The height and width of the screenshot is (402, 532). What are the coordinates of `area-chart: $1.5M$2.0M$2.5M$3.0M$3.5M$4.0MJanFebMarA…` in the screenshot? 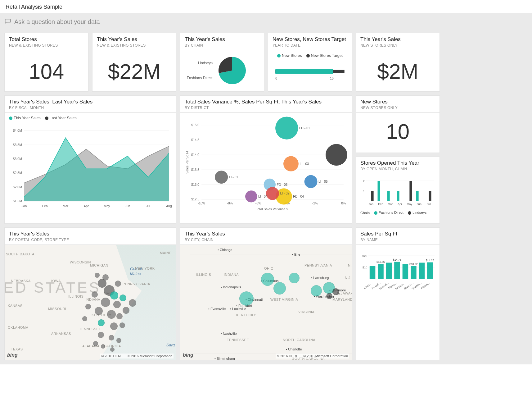 It's located at (90, 169).